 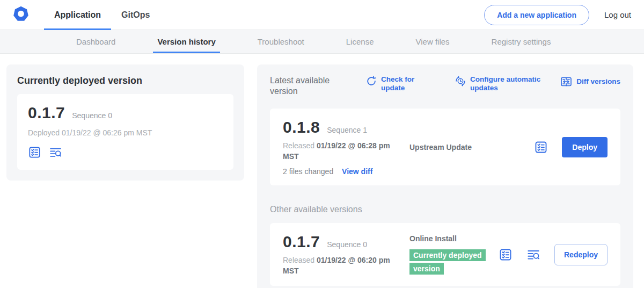 I want to click on currently-deployed-title: Currently deployed version, so click(x=126, y=81).